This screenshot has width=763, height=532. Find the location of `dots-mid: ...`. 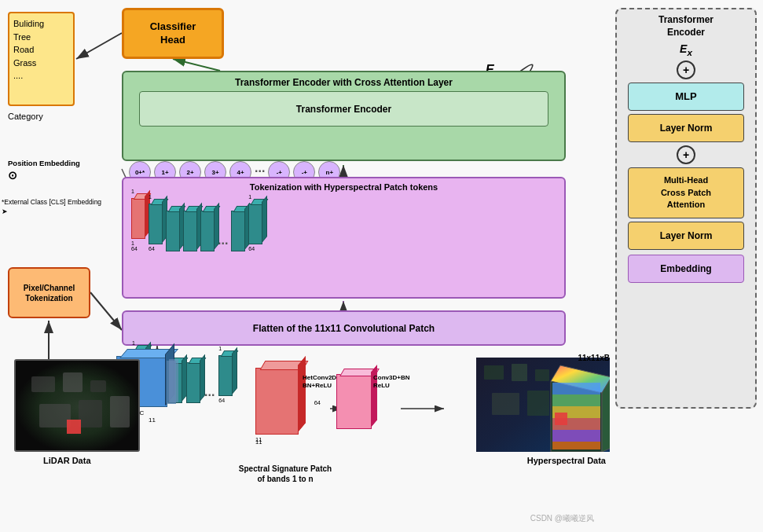

dots-mid: ... is located at coordinates (223, 242).